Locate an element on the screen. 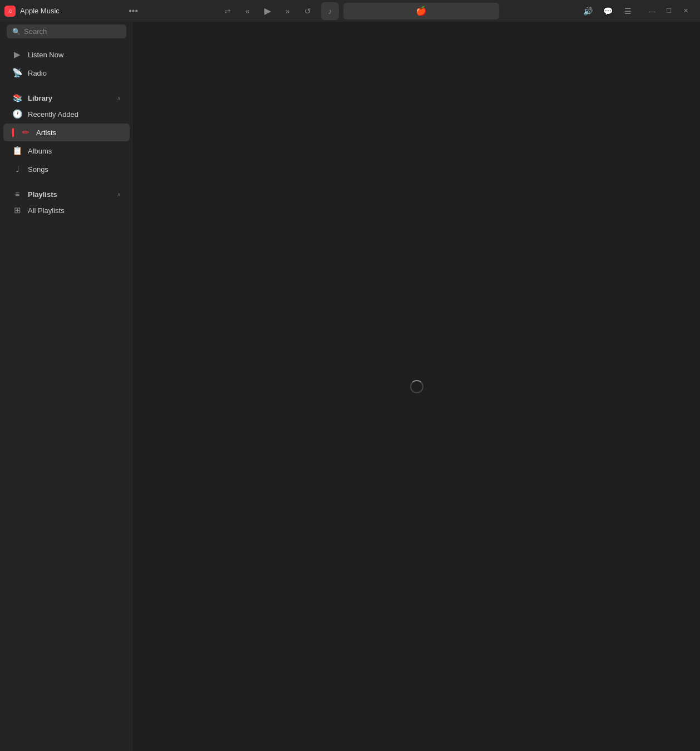 This screenshot has height=751, width=700. volume-icon: 🔊 is located at coordinates (588, 11).